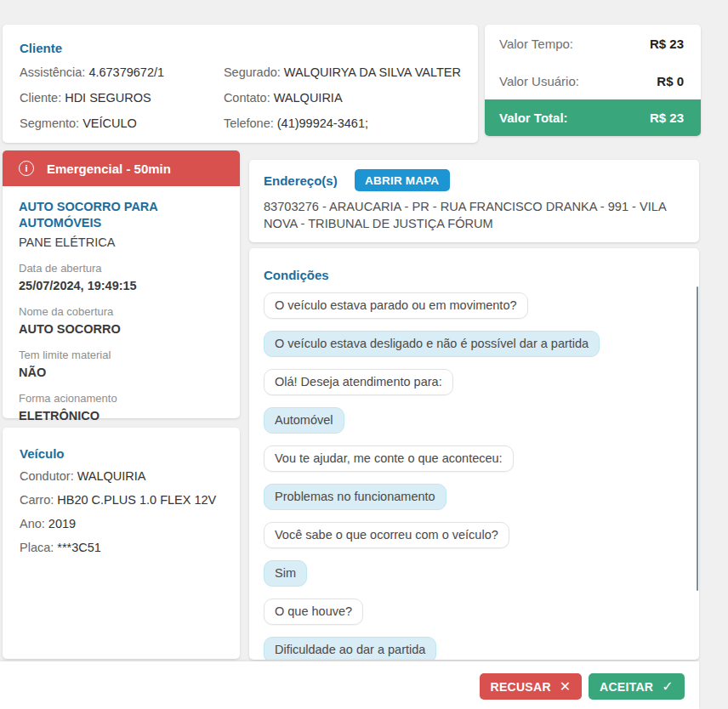  I want to click on phone-link: (41)99924-3461;, so click(323, 123).